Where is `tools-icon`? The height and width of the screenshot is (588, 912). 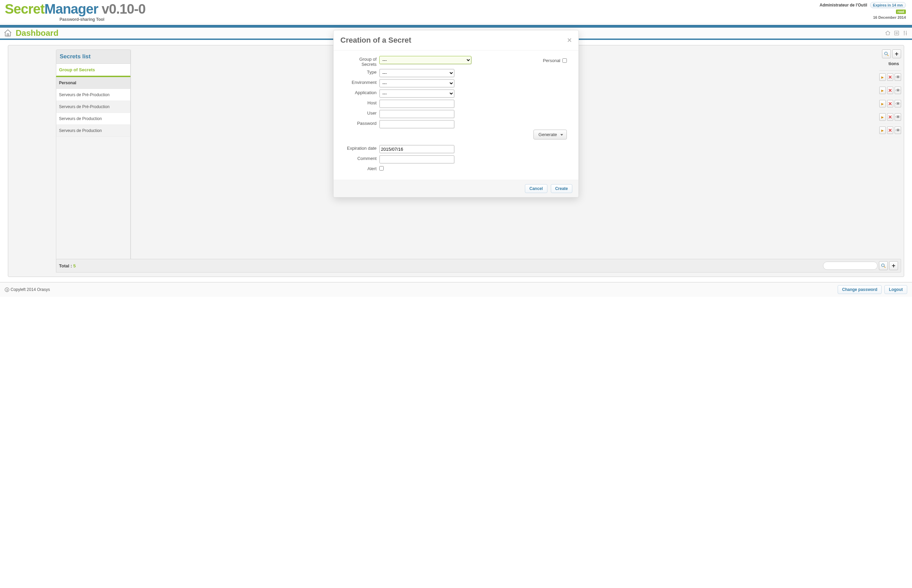 tools-icon is located at coordinates (906, 33).